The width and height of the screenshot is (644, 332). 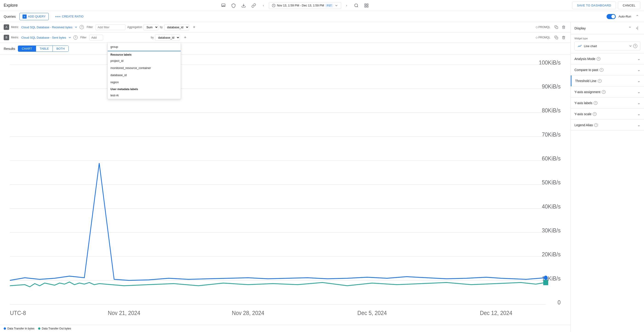 What do you see at coordinates (611, 17) in the screenshot?
I see `auto-run-toggle` at bounding box center [611, 17].